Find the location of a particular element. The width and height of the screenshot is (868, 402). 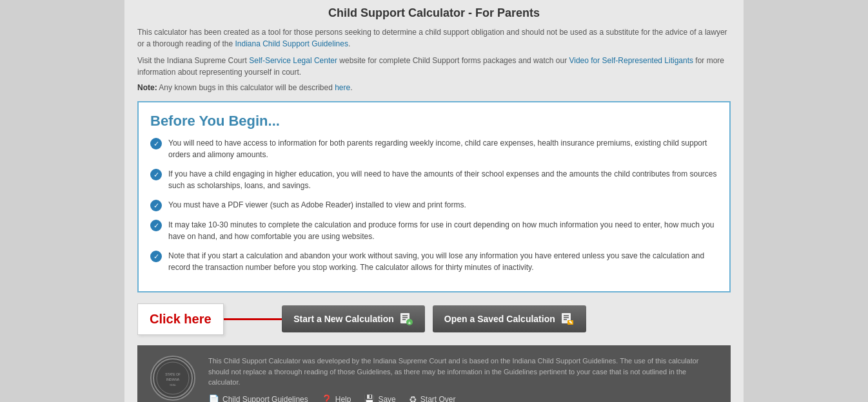

checklist-item-3: ✓ You must have a PDF viewer (such as Ad… is located at coordinates (434, 205).